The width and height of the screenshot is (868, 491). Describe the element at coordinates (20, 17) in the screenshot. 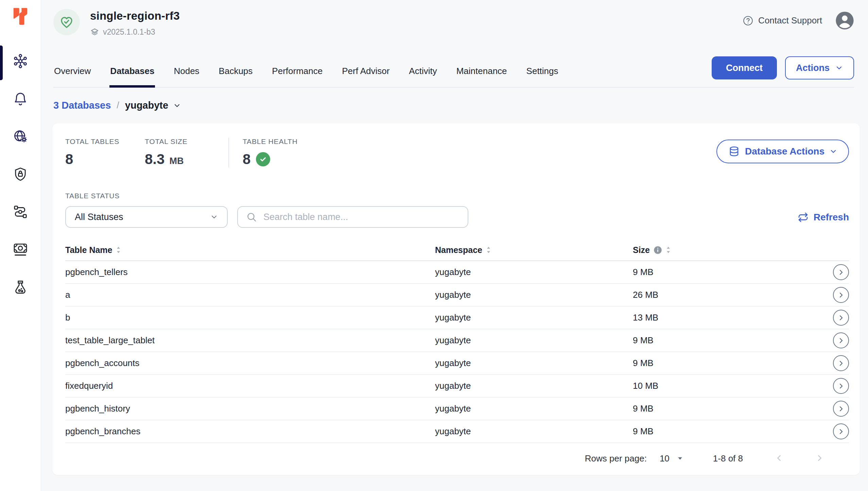

I see `yugabyte-logo-icon` at that location.